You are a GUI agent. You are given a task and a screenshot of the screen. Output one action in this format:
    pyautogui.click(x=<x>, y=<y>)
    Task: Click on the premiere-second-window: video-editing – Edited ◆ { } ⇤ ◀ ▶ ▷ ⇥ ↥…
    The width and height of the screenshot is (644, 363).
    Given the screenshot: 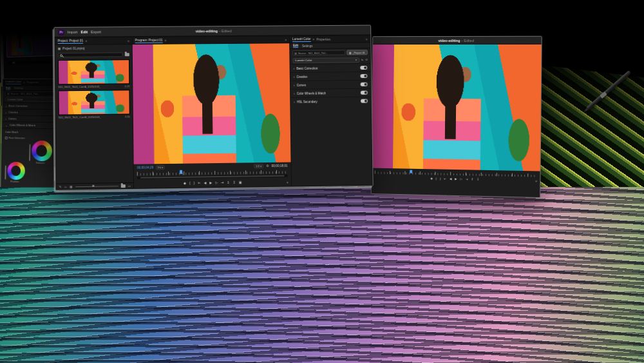 What is the action you would take?
    pyautogui.click(x=457, y=117)
    